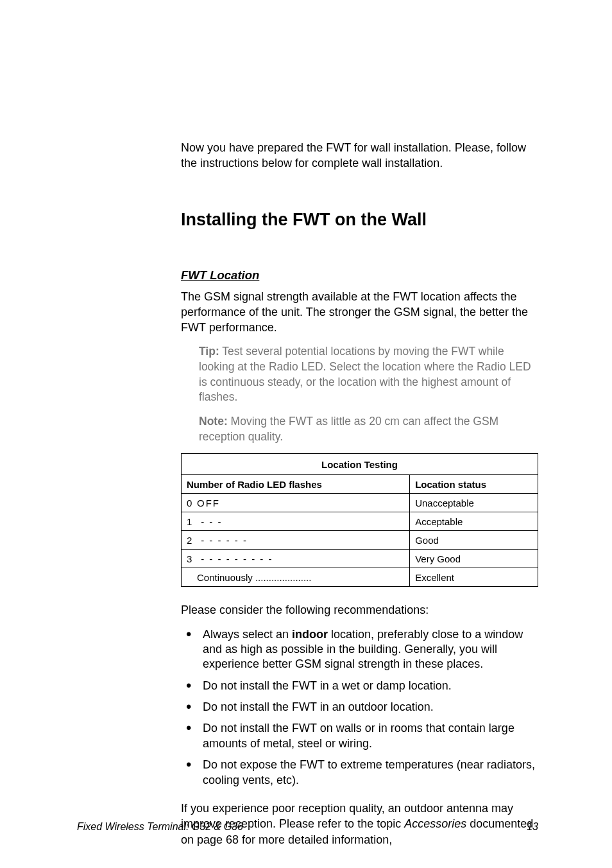  What do you see at coordinates (208, 503) in the screenshot?
I see `flash-pattern: OFF` at bounding box center [208, 503].